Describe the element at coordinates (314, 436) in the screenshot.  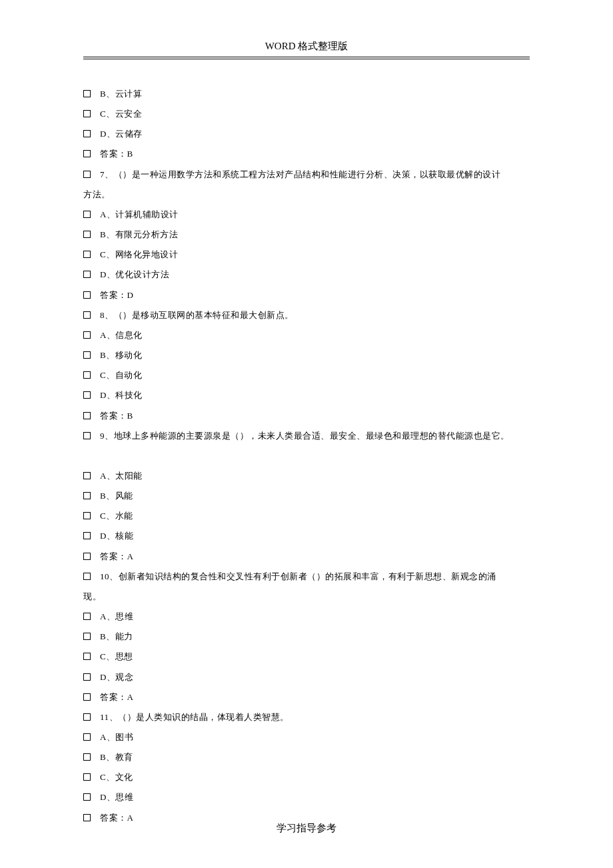
I see `line-text: 9、地球上多种能源的主要源泉是（），未来人类最合适、最安全、最绿色和最理想的替代…` at that location.